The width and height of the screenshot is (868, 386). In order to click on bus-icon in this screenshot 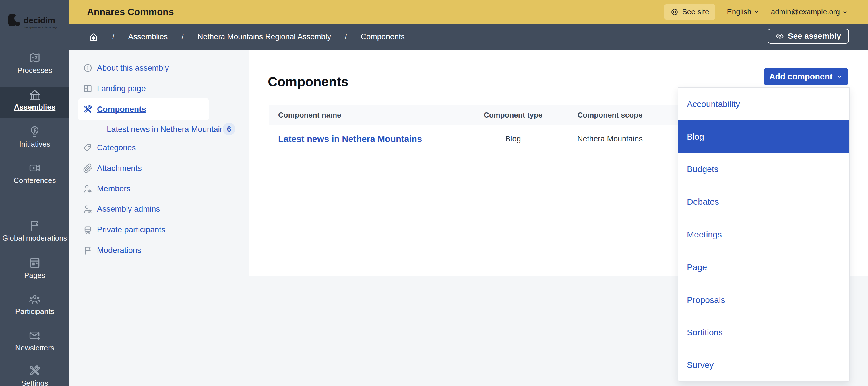, I will do `click(88, 230)`.